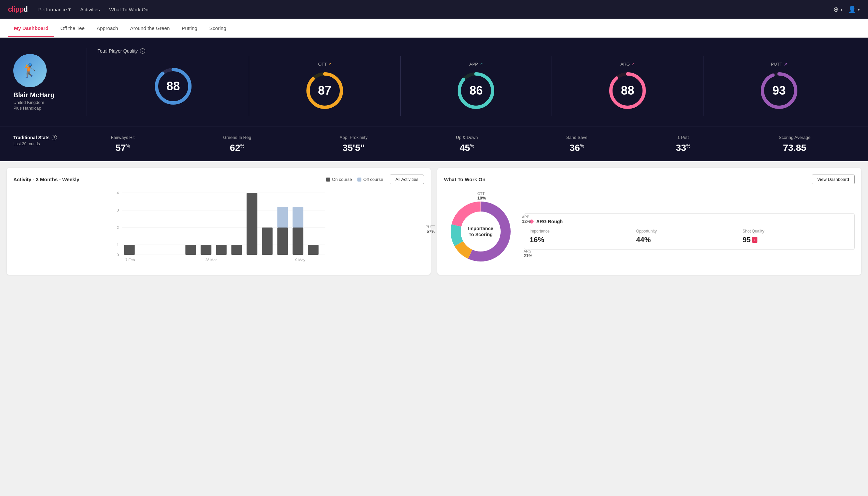  Describe the element at coordinates (481, 232) in the screenshot. I see `donut-chart-wrapper: ImportanceTo Scoring OTT 10% APP 12% ARG…` at that location.